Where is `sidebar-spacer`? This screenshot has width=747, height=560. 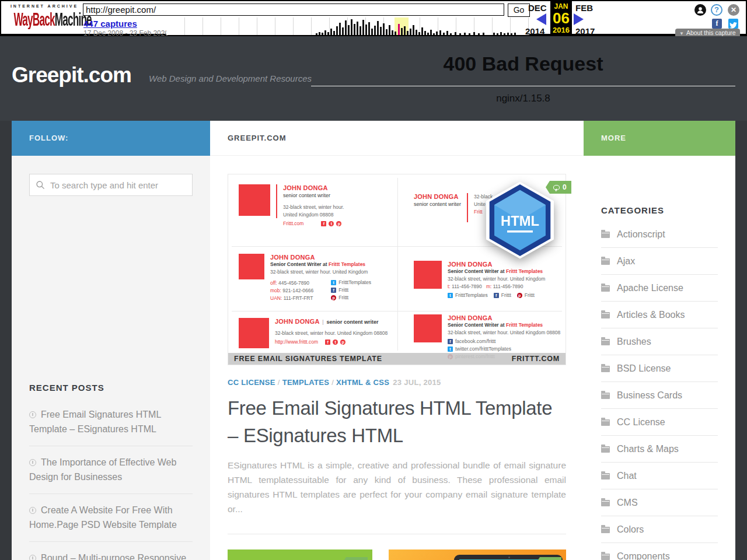 sidebar-spacer is located at coordinates (111, 289).